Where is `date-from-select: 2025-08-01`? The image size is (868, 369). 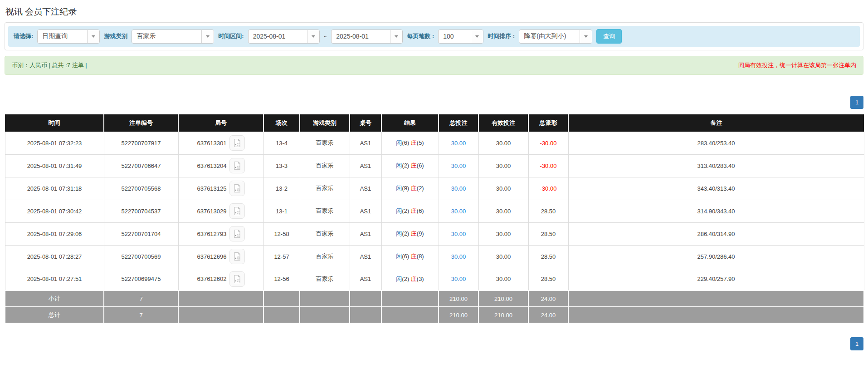 date-from-select: 2025-08-01 is located at coordinates (284, 36).